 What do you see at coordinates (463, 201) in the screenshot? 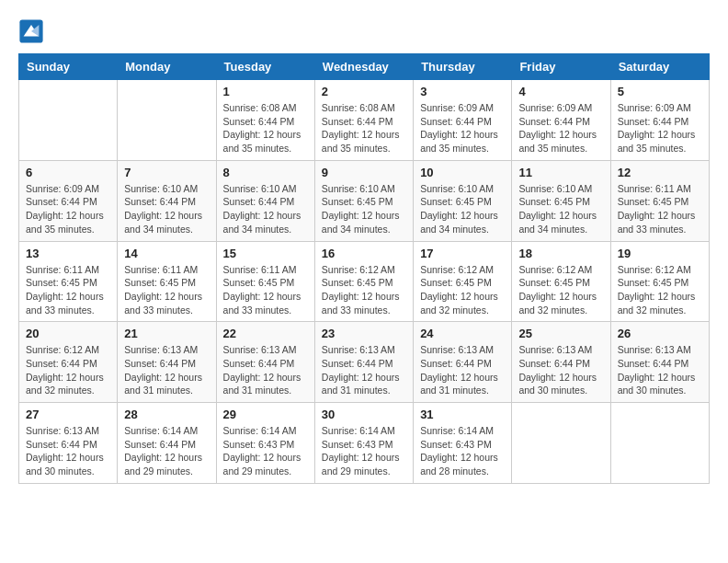
I see `calendar-cell: 10Sunrise: 6:10 AM Sunset: 6:45 PM Dayli…` at bounding box center [463, 201].